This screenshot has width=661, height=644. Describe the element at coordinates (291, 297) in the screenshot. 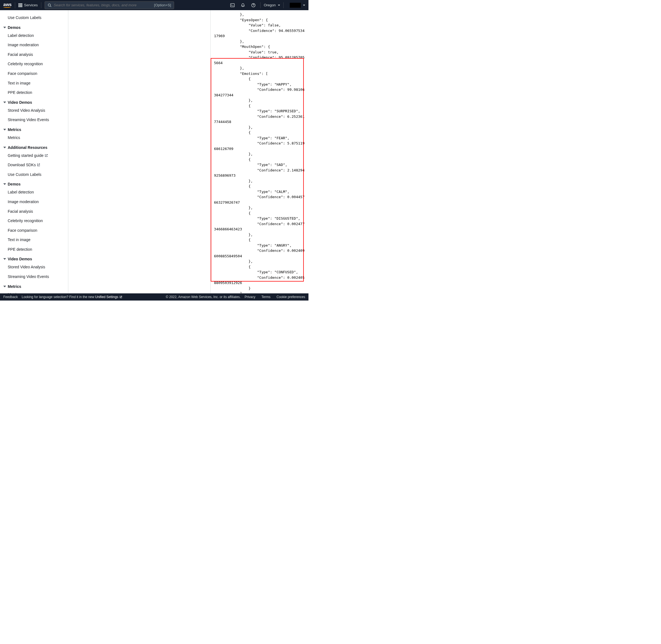

I see `cookies-link: Cookie preferences` at that location.